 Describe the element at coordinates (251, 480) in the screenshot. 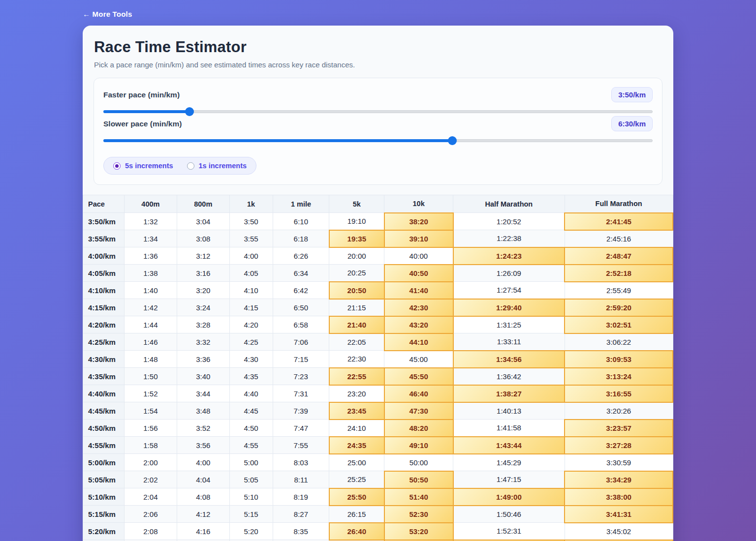

I see `time-cell: 5:05` at that location.